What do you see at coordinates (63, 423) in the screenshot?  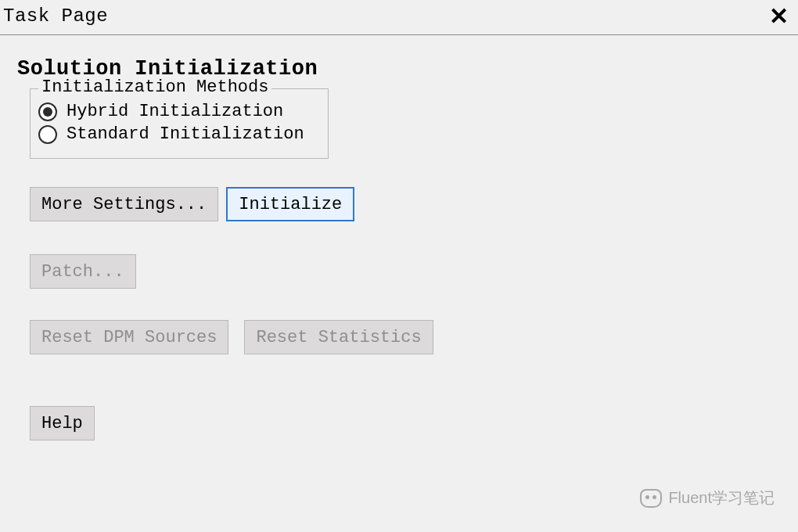 I see `help-button: Help` at bounding box center [63, 423].